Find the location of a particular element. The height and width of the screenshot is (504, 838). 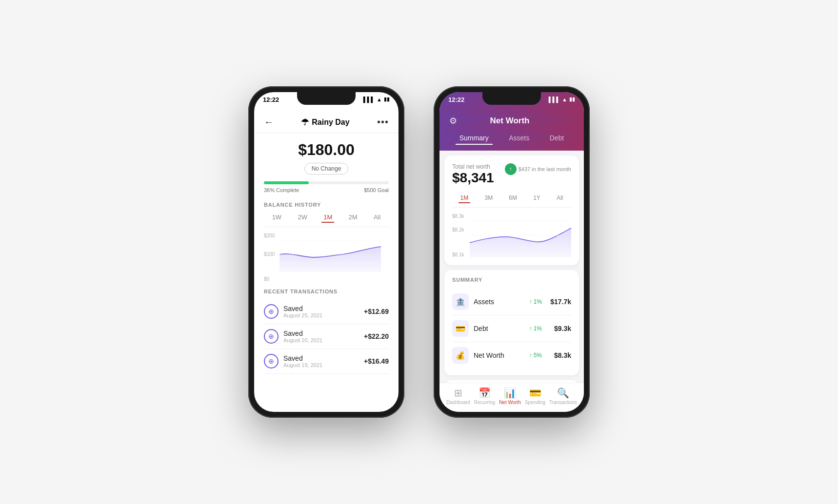

period-1m: 1M is located at coordinates (464, 198).